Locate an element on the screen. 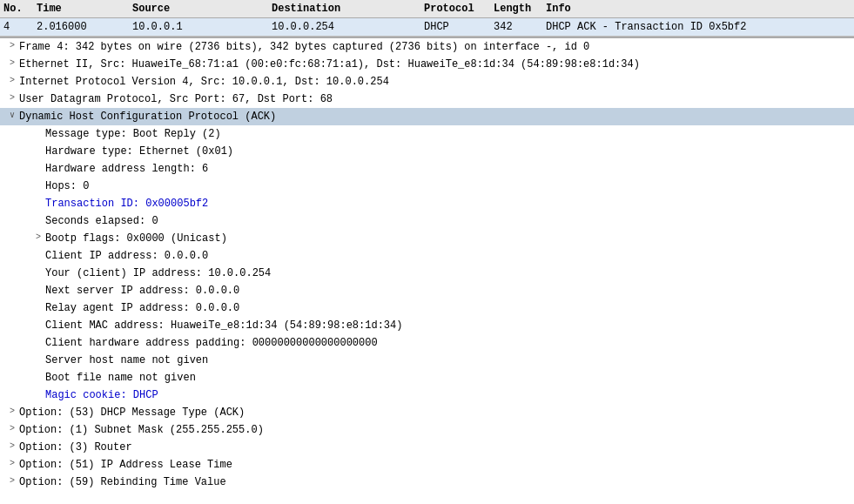 The height and width of the screenshot is (504, 854). detail-text-opt1: Option: (1) Subnet Mask (255.255.255.0) is located at coordinates (141, 430).